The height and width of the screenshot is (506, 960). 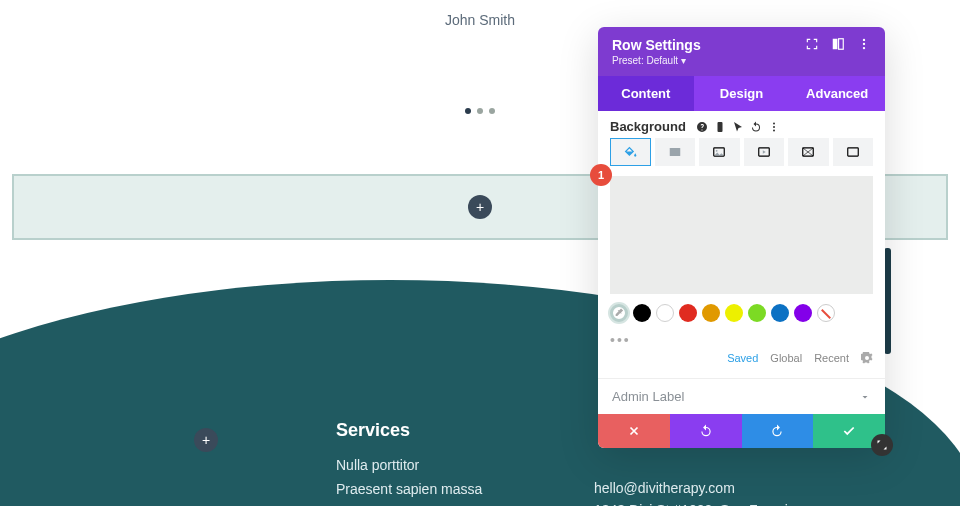 I want to click on contact-address: 1343 Divi St #1000, San Francisco, so click(x=702, y=504).